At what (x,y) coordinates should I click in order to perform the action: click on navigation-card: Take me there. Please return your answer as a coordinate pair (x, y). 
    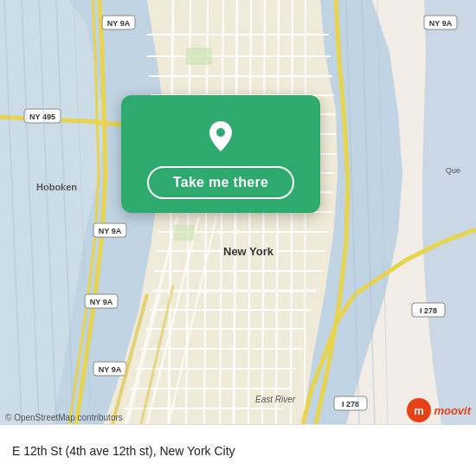
    Looking at the image, I should click on (221, 154).